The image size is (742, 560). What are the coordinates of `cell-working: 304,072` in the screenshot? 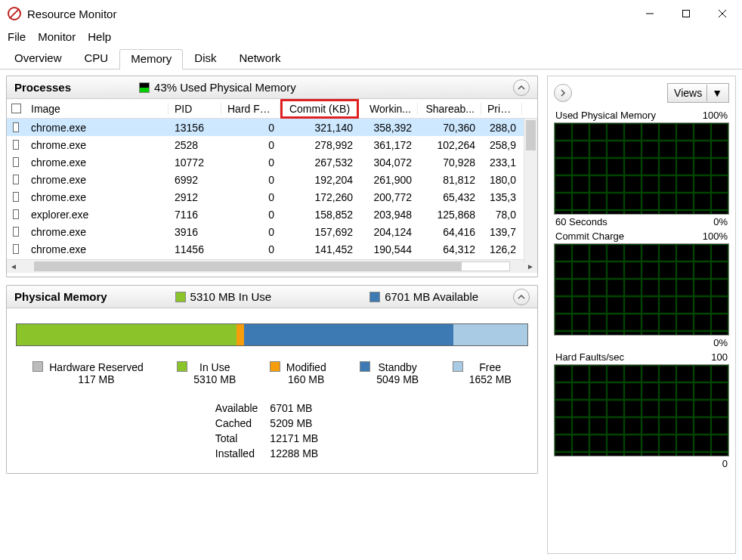 It's located at (388, 162).